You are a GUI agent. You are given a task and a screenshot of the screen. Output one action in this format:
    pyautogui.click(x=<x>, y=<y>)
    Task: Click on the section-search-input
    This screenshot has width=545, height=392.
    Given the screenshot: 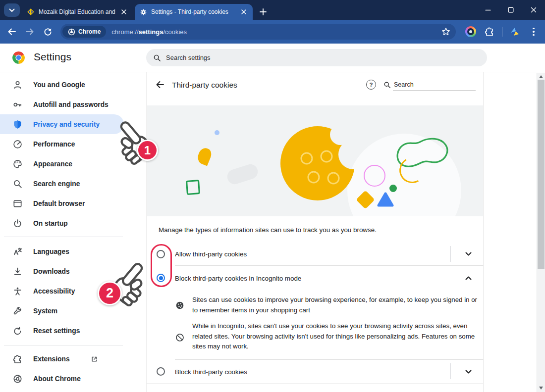 What is the action you would take?
    pyautogui.click(x=435, y=85)
    